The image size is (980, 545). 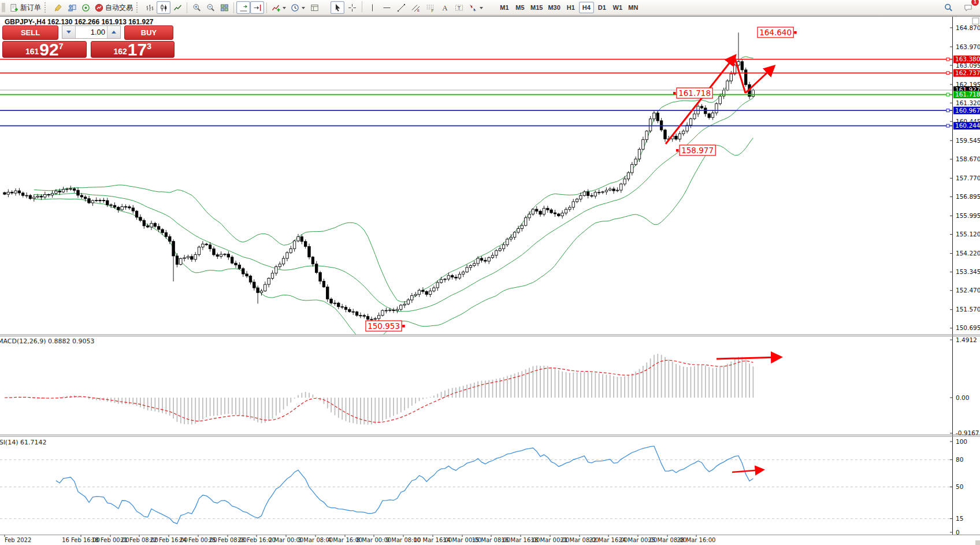 What do you see at coordinates (114, 8) in the screenshot?
I see `autotrade-button: 自动交易` at bounding box center [114, 8].